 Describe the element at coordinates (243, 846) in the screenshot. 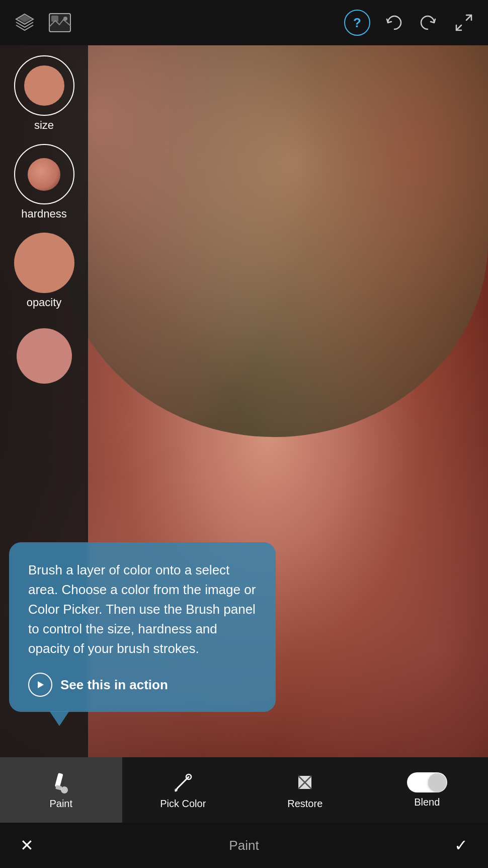

I see `bottom-bar-title: Paint` at that location.